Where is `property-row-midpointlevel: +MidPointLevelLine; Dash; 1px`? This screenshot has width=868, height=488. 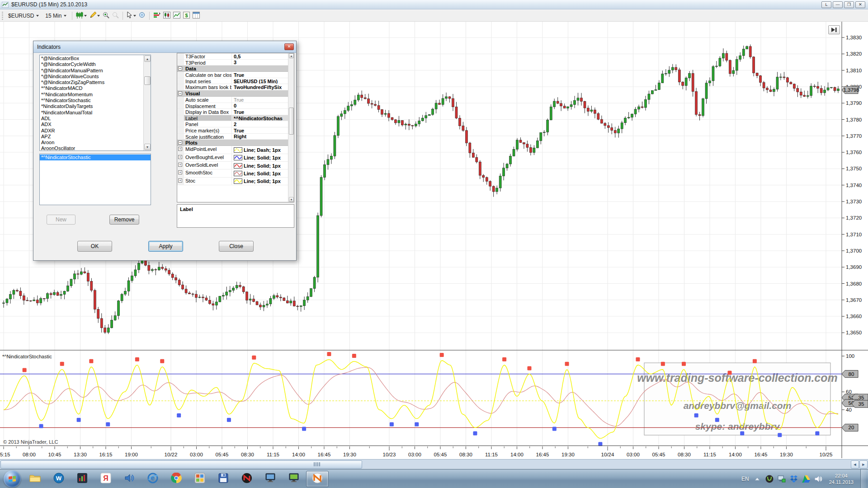 property-row-midpointlevel: +MidPointLevelLine; Dash; 1px is located at coordinates (233, 150).